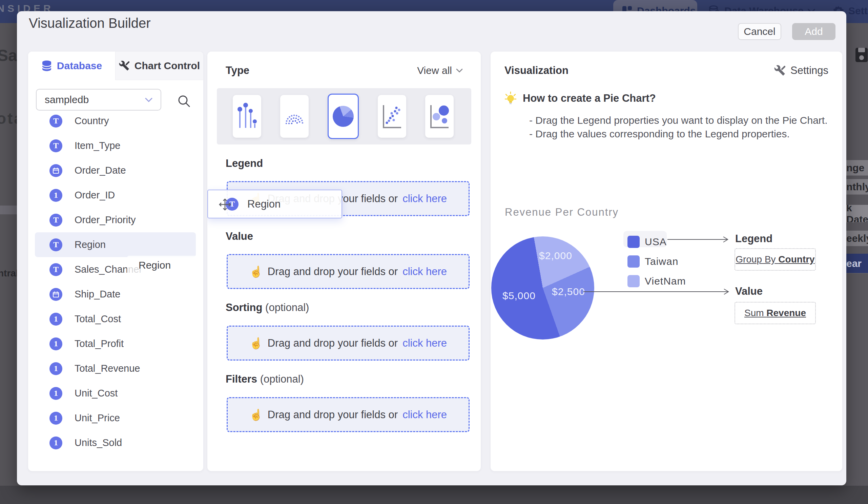 This screenshot has width=868, height=504. Describe the element at coordinates (857, 168) in the screenshot. I see `bg-menu-item: nge` at that location.